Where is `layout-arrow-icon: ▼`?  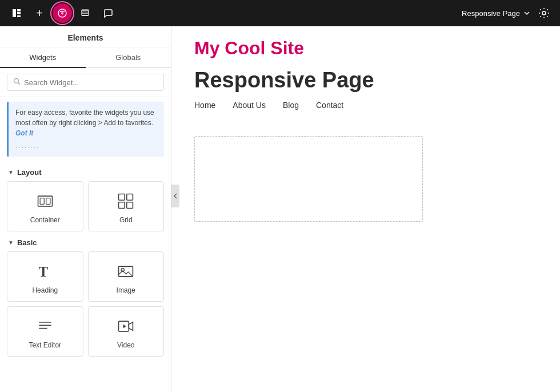
layout-arrow-icon: ▼ is located at coordinates (11, 173).